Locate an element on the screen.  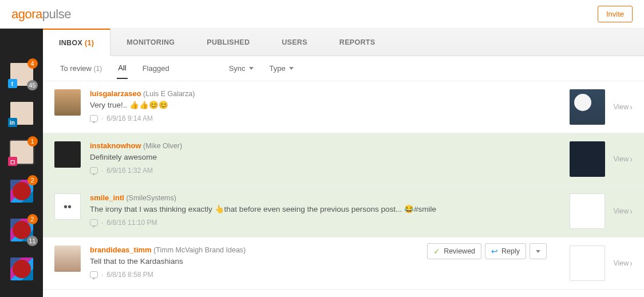
logo-word1: agora is located at coordinates (27, 14).